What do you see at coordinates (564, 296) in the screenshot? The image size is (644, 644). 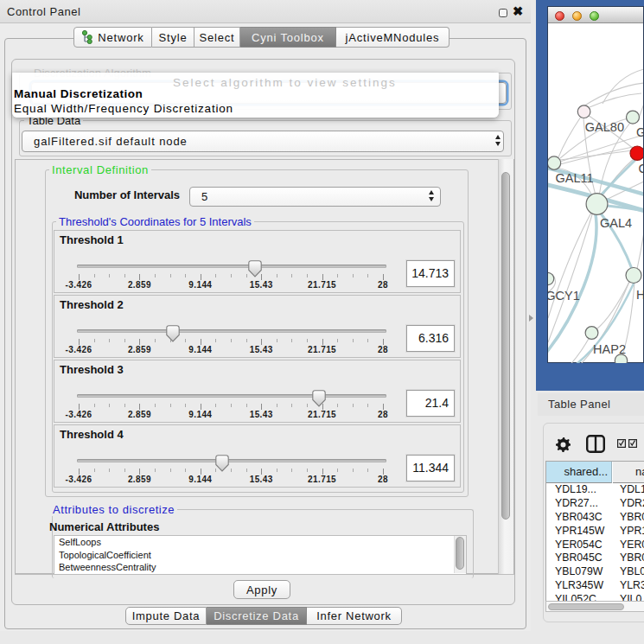 I see `svg-text: GCY1` at bounding box center [564, 296].